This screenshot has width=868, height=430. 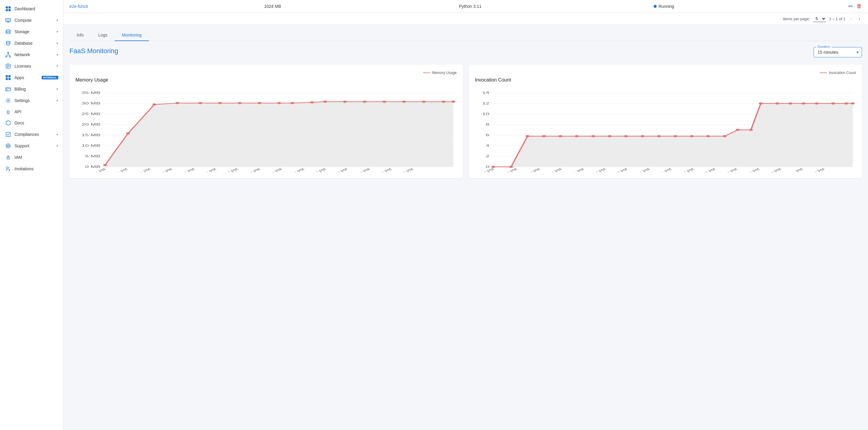 What do you see at coordinates (32, 112) in the screenshot?
I see `sidebar-item-api: {} API` at bounding box center [32, 112].